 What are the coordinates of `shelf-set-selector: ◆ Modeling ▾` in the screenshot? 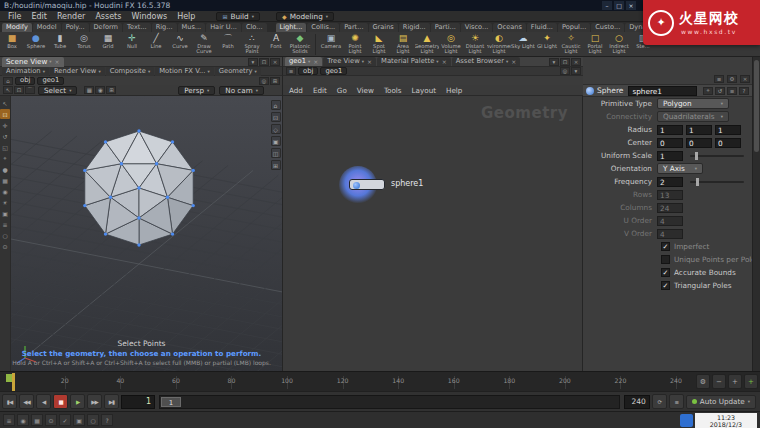 It's located at (305, 16).